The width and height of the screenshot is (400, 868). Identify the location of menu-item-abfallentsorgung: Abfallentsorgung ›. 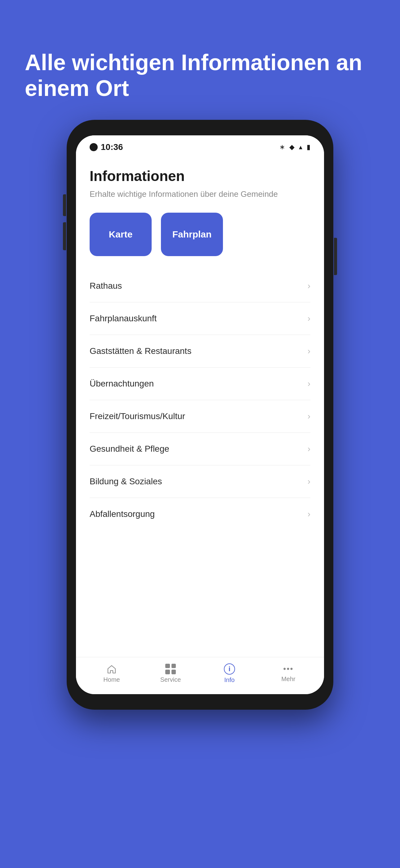
(200, 514).